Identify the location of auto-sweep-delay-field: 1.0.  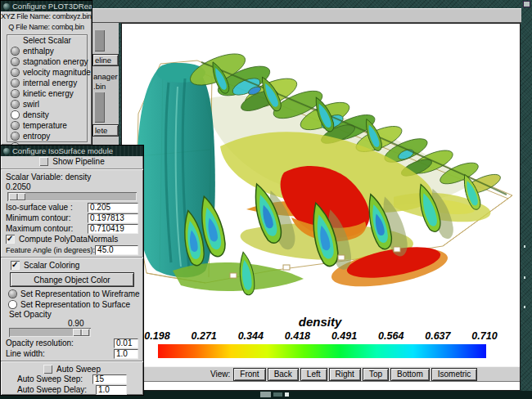
(111, 390).